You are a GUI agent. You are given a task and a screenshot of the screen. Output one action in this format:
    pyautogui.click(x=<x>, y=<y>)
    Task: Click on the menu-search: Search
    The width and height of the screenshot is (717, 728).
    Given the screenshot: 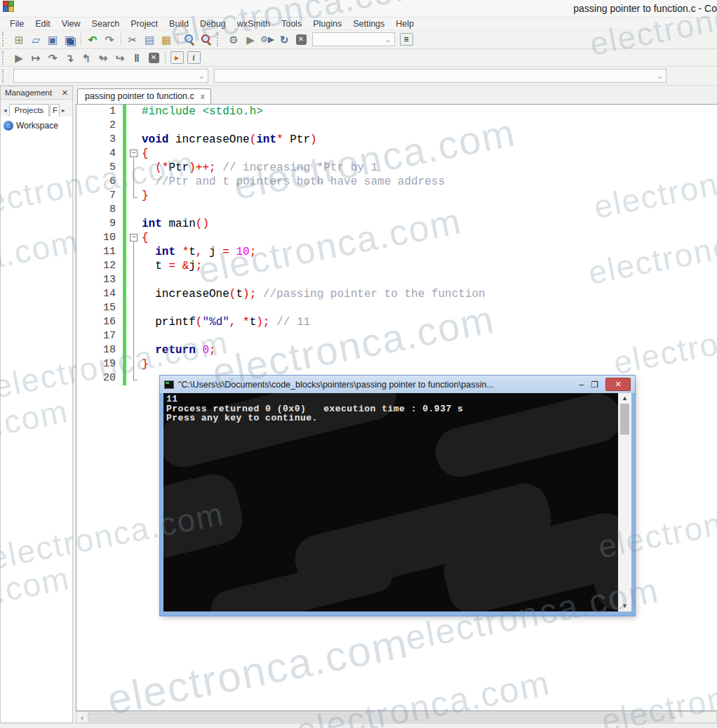 What is the action you would take?
    pyautogui.click(x=106, y=24)
    